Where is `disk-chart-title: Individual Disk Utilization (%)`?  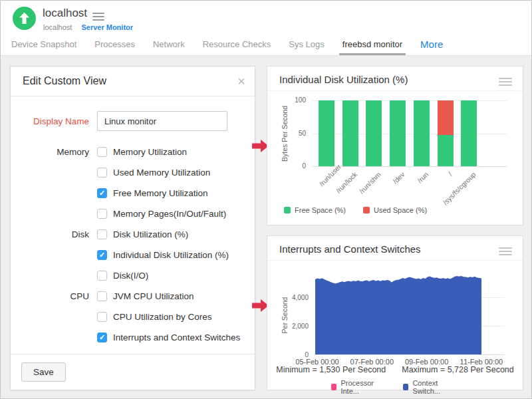
disk-chart-title: Individual Disk Utilization (%) is located at coordinates (343, 80).